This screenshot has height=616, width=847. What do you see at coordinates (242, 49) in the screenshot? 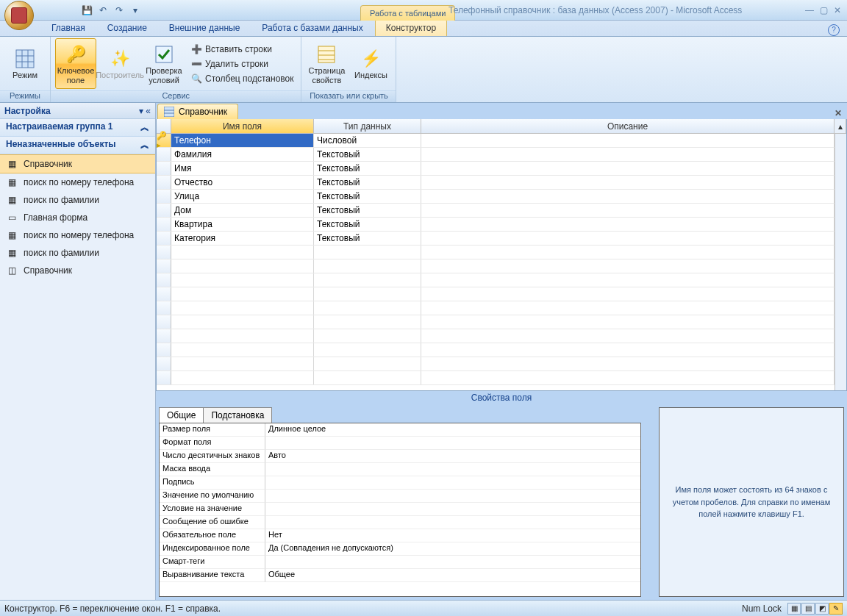
I see `insert-rows-button: ➕Вставить строки` at bounding box center [242, 49].